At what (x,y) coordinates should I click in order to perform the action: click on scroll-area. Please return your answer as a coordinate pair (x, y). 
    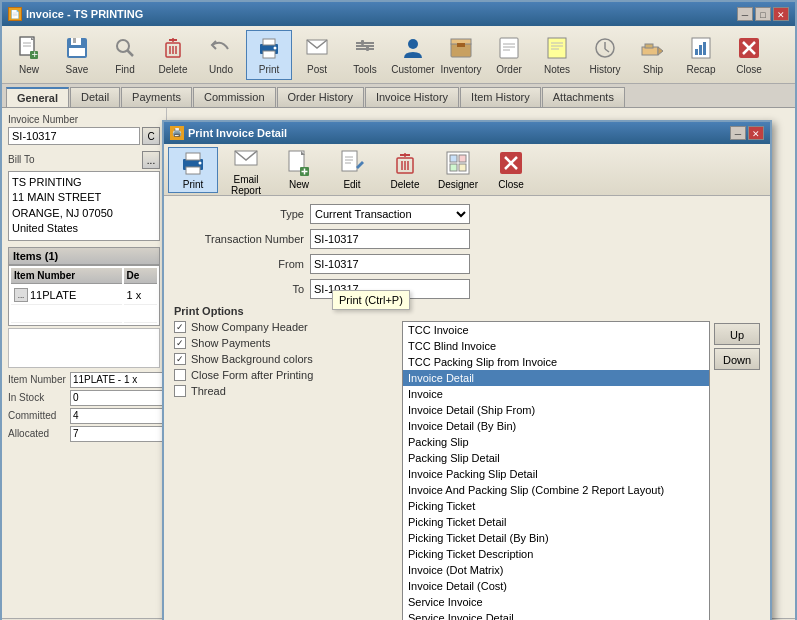
    Looking at the image, I should click on (84, 348).